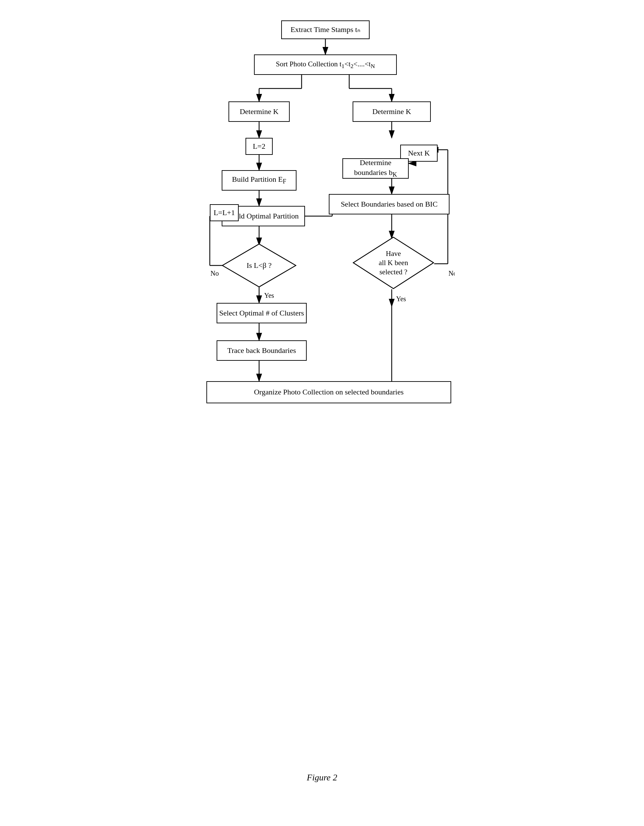  What do you see at coordinates (325, 65) in the screenshot?
I see `sort-box: Sort Photo Collection t1<t2<....<tN` at bounding box center [325, 65].